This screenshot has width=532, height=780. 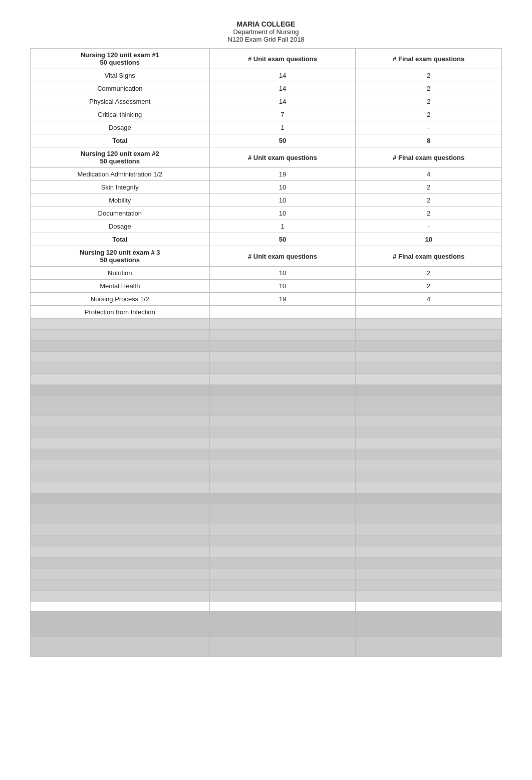 I want to click on topic-communication: Communication, so click(x=120, y=89).